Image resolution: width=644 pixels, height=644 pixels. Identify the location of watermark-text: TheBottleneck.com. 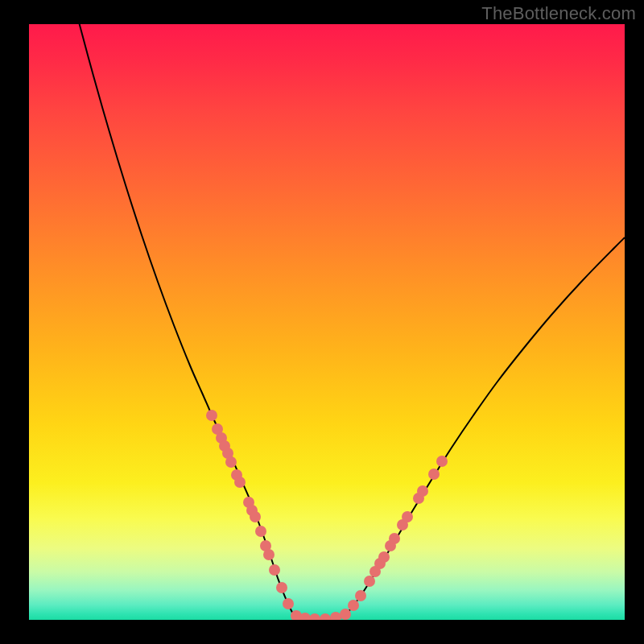
(559, 14).